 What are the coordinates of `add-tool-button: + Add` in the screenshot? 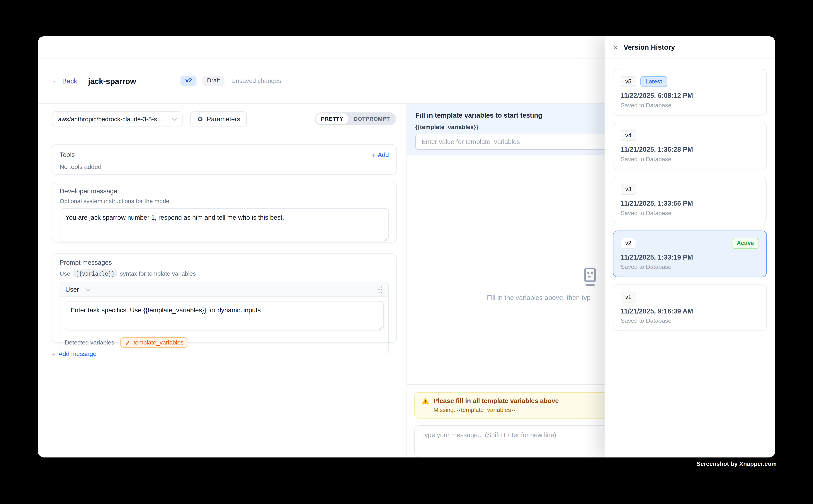 It's located at (380, 155).